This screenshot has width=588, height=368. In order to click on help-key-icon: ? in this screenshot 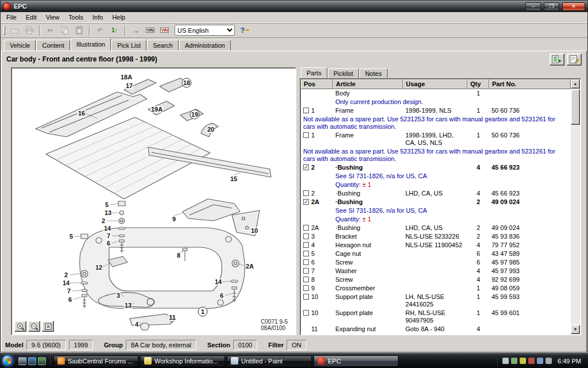, I will do `click(245, 30)`.